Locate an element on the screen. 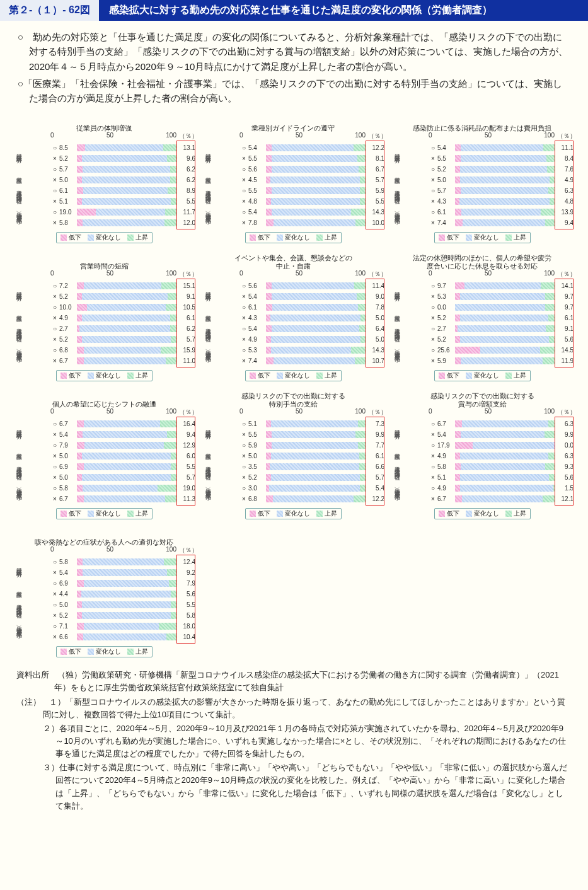 This screenshot has width=588, height=890. up-value: 5.5 is located at coordinates (186, 605).